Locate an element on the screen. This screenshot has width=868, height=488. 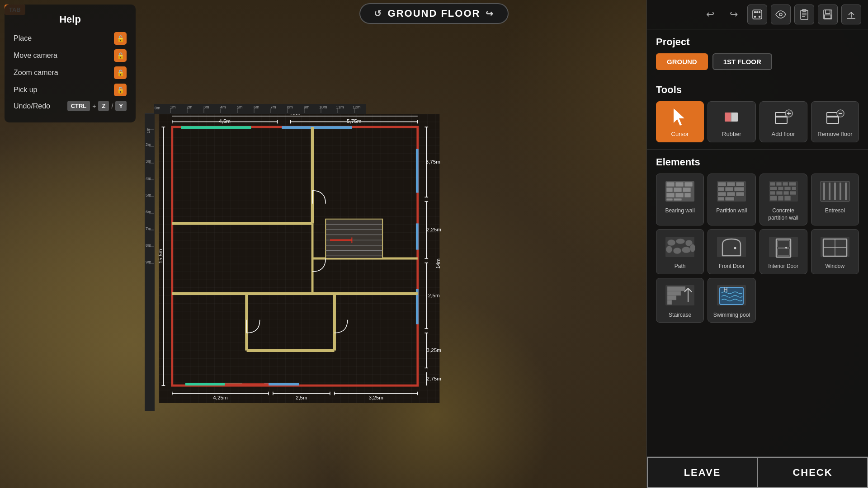
leave-button: LEAVE is located at coordinates (702, 473).